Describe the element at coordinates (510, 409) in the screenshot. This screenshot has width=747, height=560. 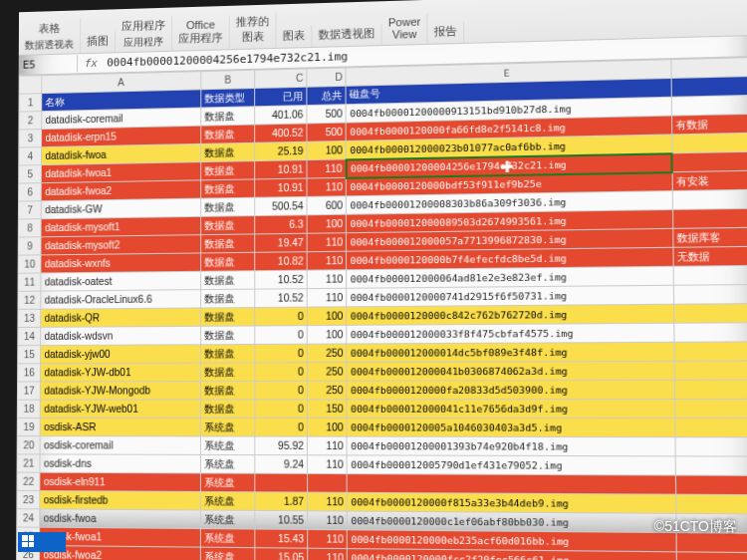
I see `cell: 0004fb000012000041c11e7656da3d9f.img` at that location.